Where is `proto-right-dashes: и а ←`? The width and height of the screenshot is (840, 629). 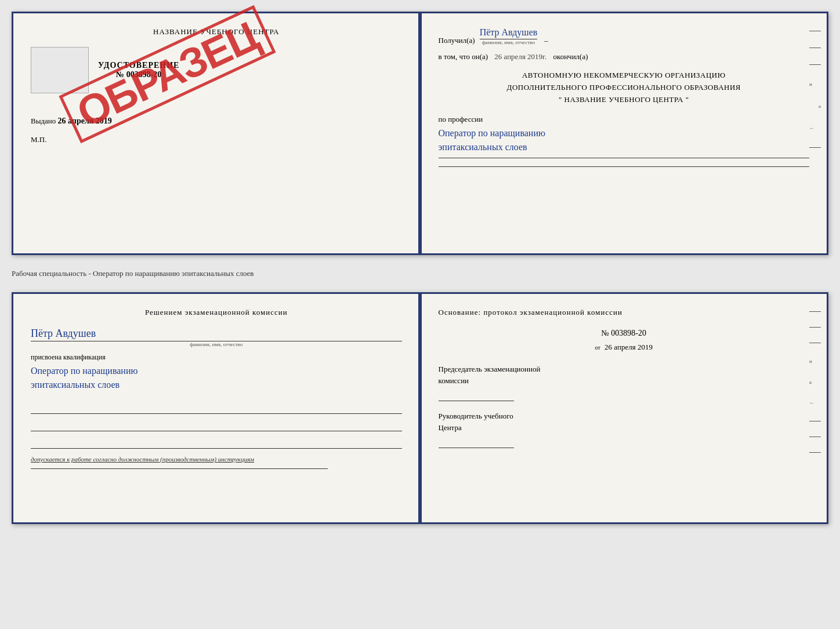 proto-right-dashes: и а ← is located at coordinates (815, 382).